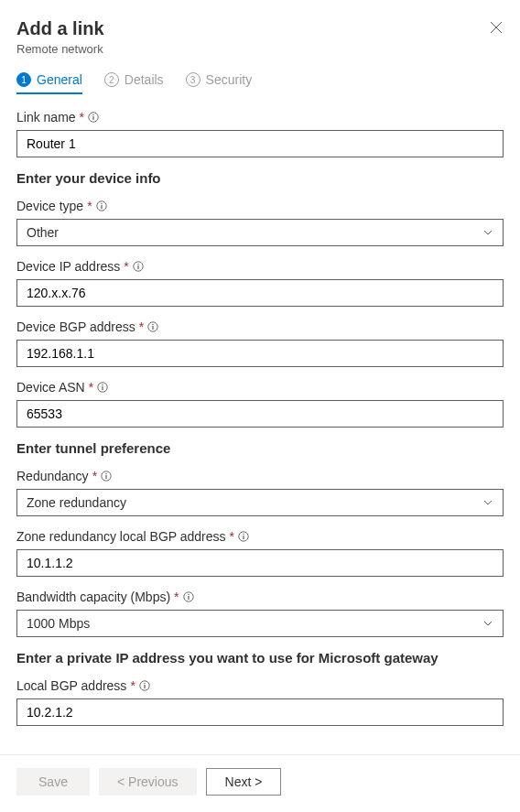 Image resolution: width=520 pixels, height=812 pixels. What do you see at coordinates (112, 80) in the screenshot?
I see `tab-number: 2` at bounding box center [112, 80].